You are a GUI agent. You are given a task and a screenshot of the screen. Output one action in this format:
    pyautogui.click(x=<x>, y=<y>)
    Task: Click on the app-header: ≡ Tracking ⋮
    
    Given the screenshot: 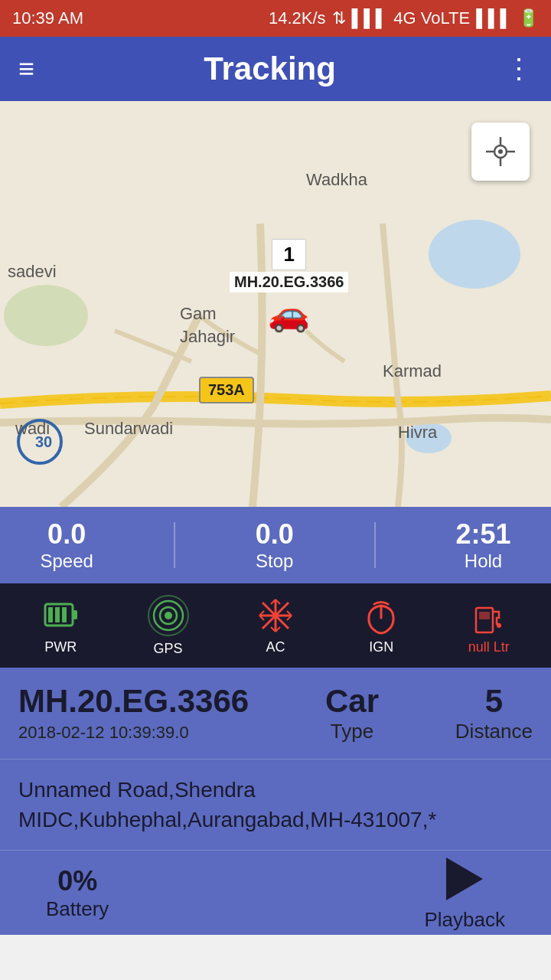 What is the action you would take?
    pyautogui.click(x=276, y=69)
    